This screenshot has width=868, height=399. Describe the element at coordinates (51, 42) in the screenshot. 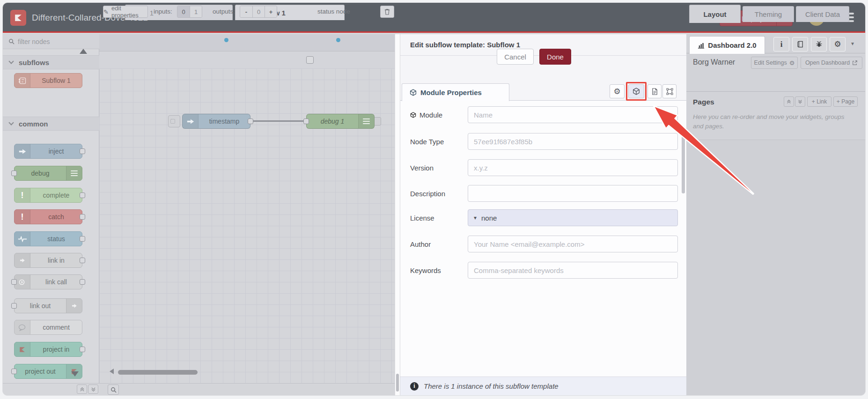

I see `palette-filter: filter nodes` at that location.